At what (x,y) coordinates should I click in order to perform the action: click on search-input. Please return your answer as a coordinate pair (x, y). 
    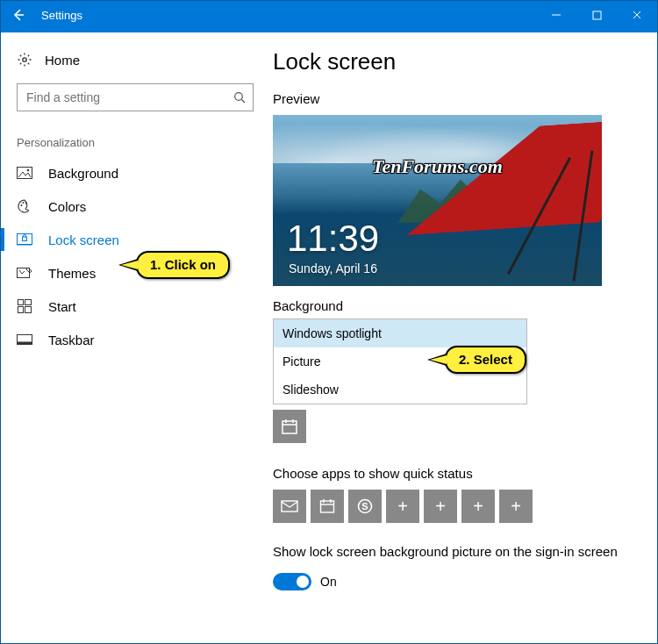
    Looking at the image, I should click on (135, 97).